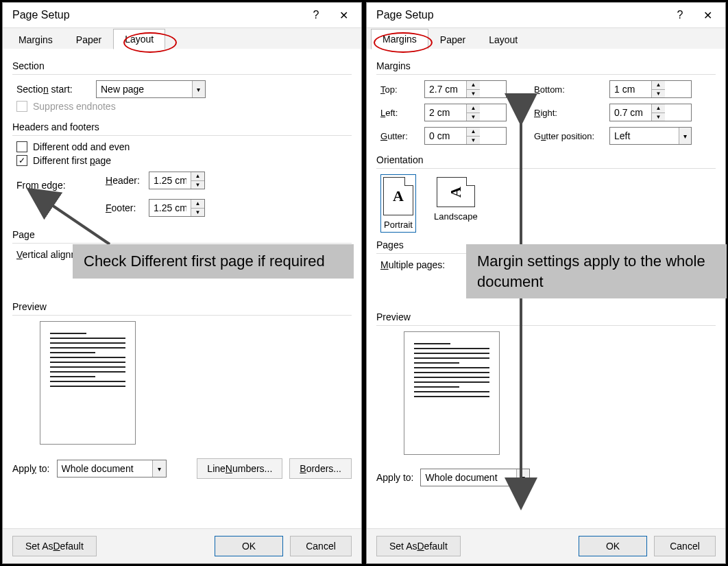  I want to click on margin-right-label: Right:, so click(572, 113).